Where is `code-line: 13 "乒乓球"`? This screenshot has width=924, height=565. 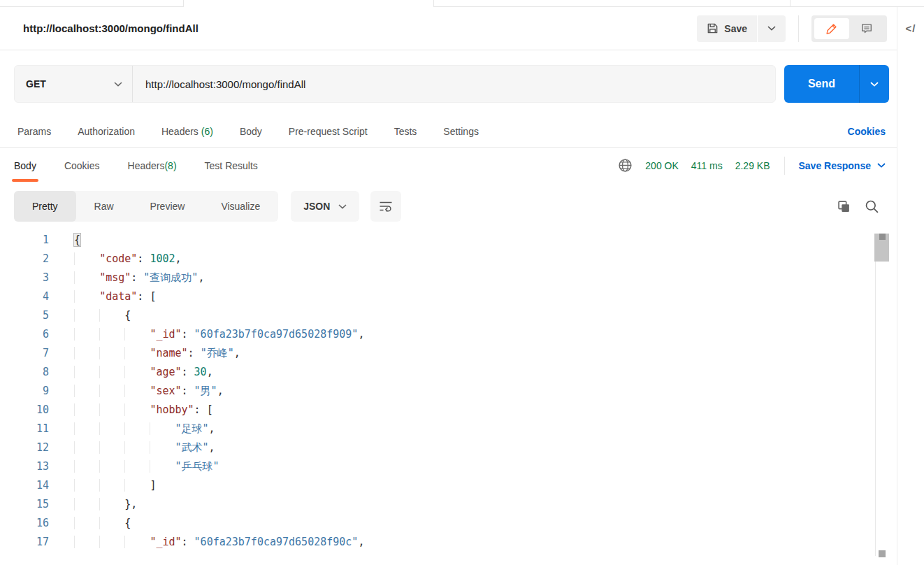
code-line: 13 "乒乓球" is located at coordinates (449, 467).